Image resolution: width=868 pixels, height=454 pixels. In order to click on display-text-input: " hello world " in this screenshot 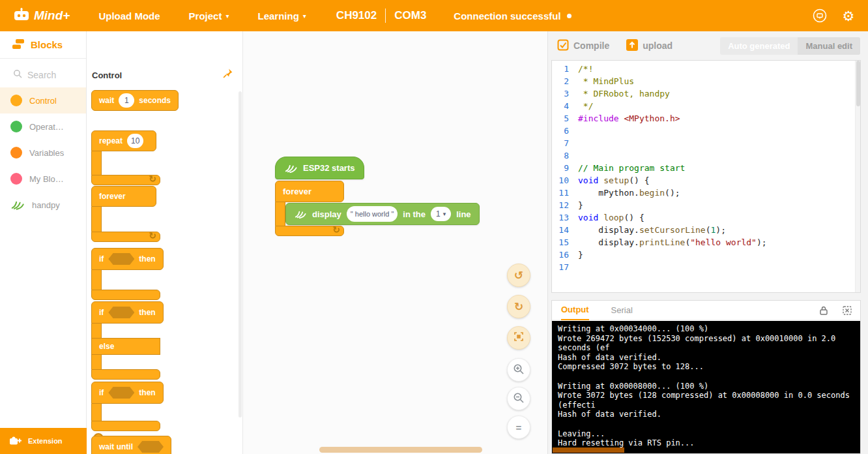, I will do `click(373, 214)`.